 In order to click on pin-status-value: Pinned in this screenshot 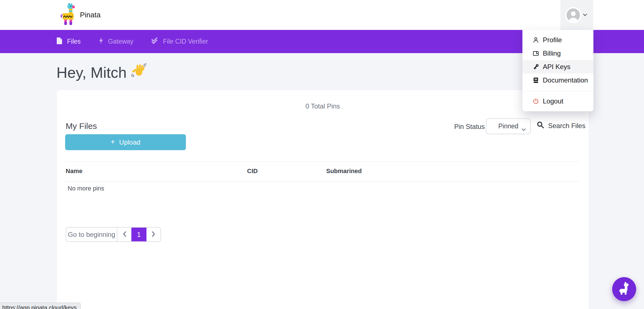, I will do `click(508, 126)`.